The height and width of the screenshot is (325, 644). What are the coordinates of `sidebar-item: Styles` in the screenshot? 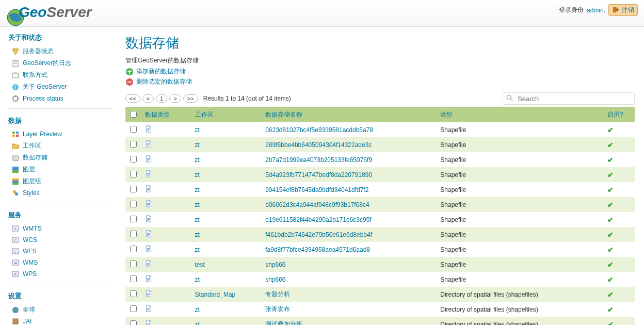 It's located at (60, 193).